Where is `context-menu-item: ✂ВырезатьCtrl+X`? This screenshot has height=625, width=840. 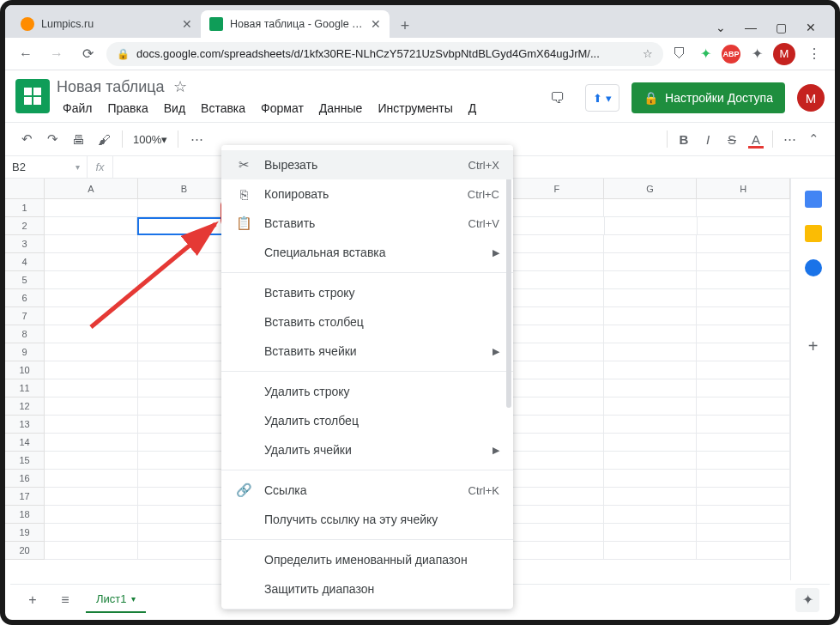
context-menu-item: ✂ВырезатьCtrl+X is located at coordinates (367, 165).